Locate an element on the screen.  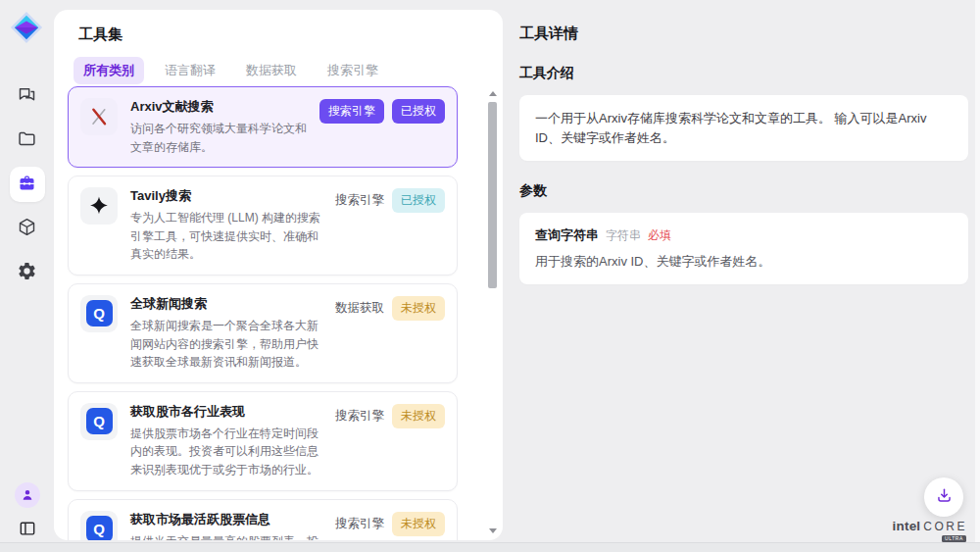
tool-card-arxiv: Arxiv文献搜索 访问各个研究领域大量科学论文和文章的存储库。 搜索引擎 已授… is located at coordinates (263, 127).